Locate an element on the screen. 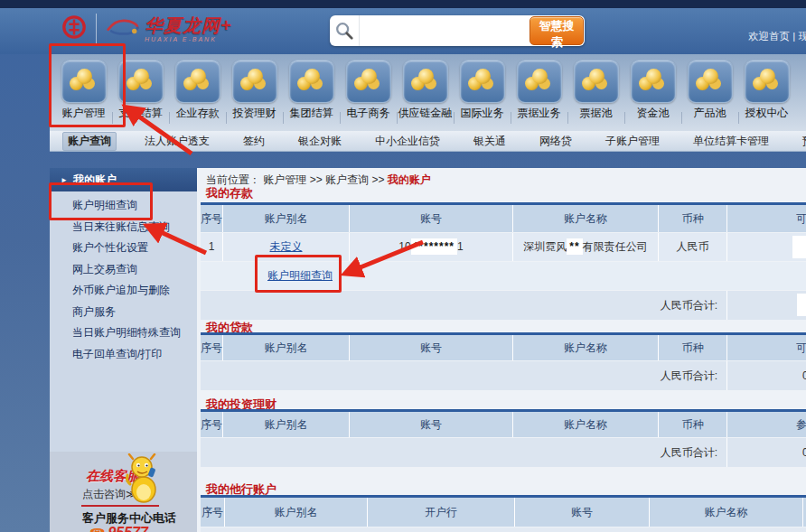 This screenshot has width=806, height=532. detail-link-row: 账户明细查询 is located at coordinates (503, 276).